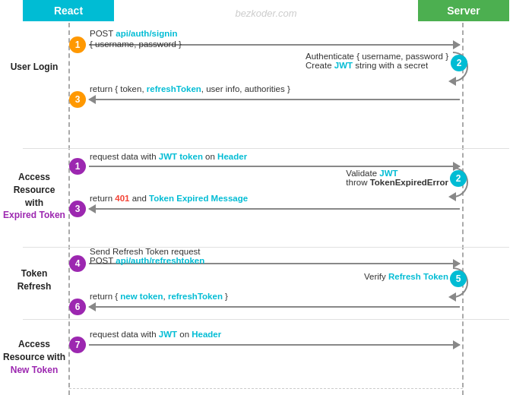 This screenshot has width=532, height=395. I want to click on step-circle-4: 1, so click(78, 166).